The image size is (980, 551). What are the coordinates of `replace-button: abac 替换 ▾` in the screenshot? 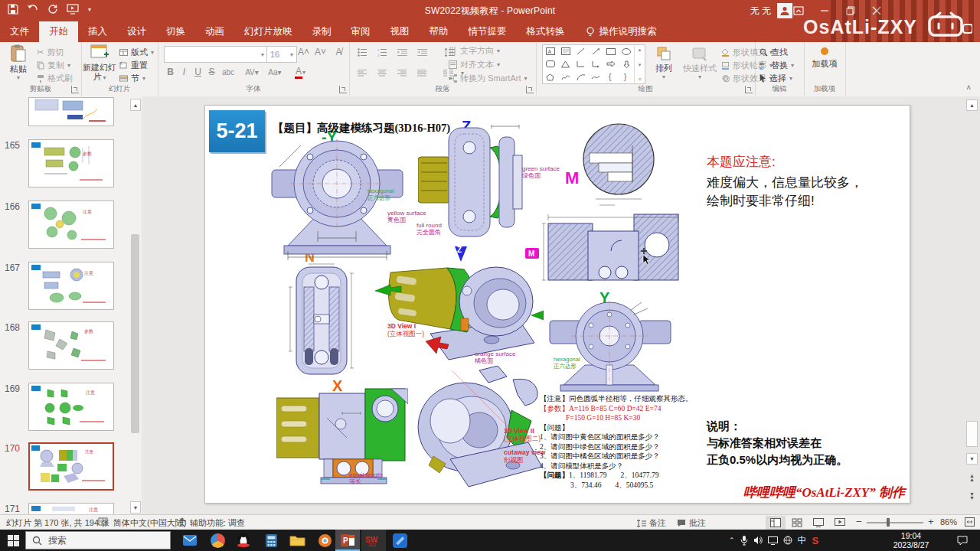 It's located at (776, 65).